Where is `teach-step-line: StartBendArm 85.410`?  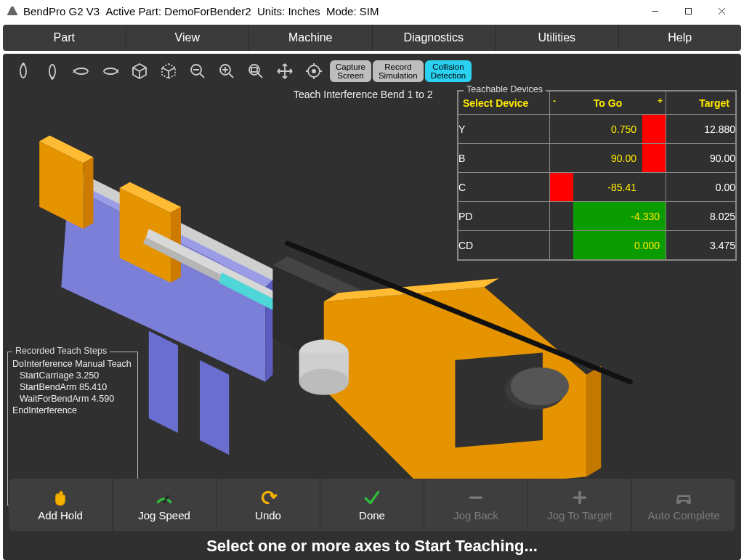 teach-step-line: StartBendArm 85.410 is located at coordinates (73, 387).